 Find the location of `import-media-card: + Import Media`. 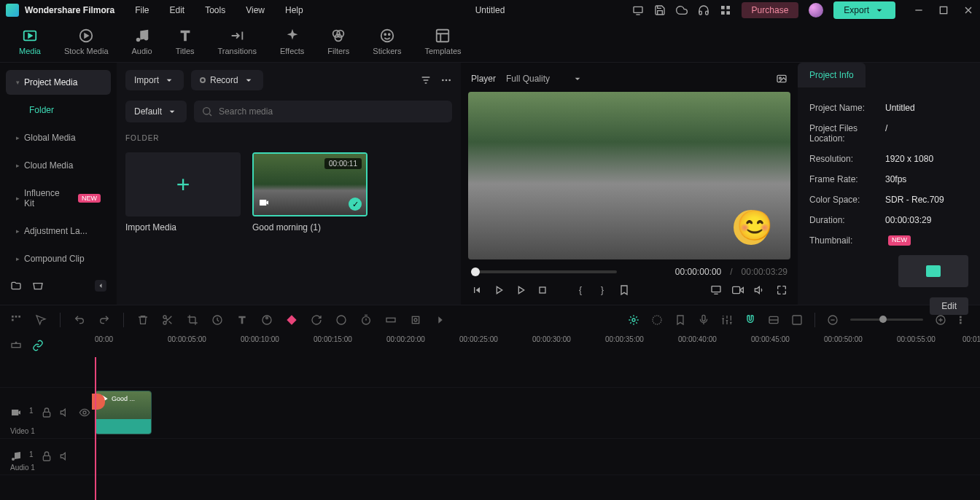

import-media-card: + Import Media is located at coordinates (183, 192).